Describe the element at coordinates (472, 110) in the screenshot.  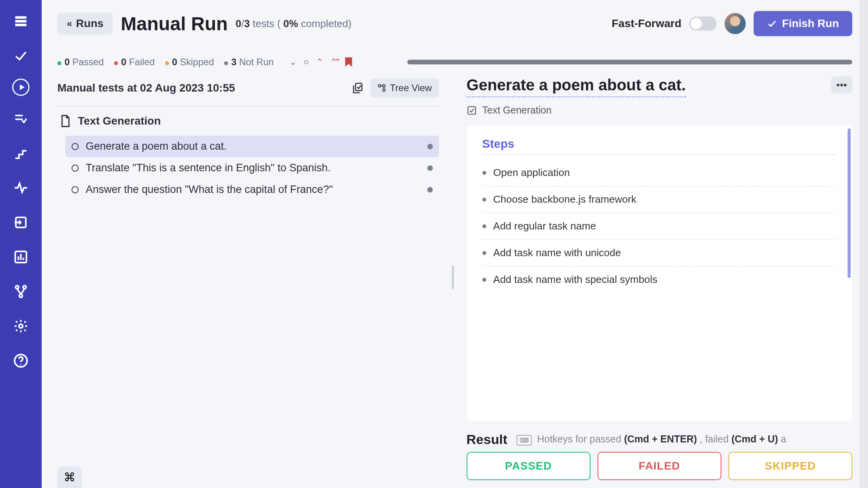
I see `checkbox-icon` at that location.